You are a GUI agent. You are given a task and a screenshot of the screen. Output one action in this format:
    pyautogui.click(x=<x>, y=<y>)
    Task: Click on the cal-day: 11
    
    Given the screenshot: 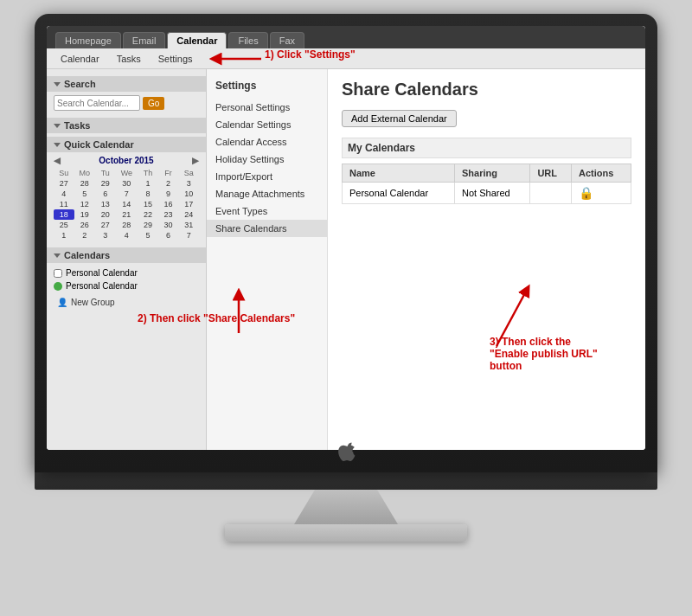 What is the action you would take?
    pyautogui.click(x=64, y=204)
    